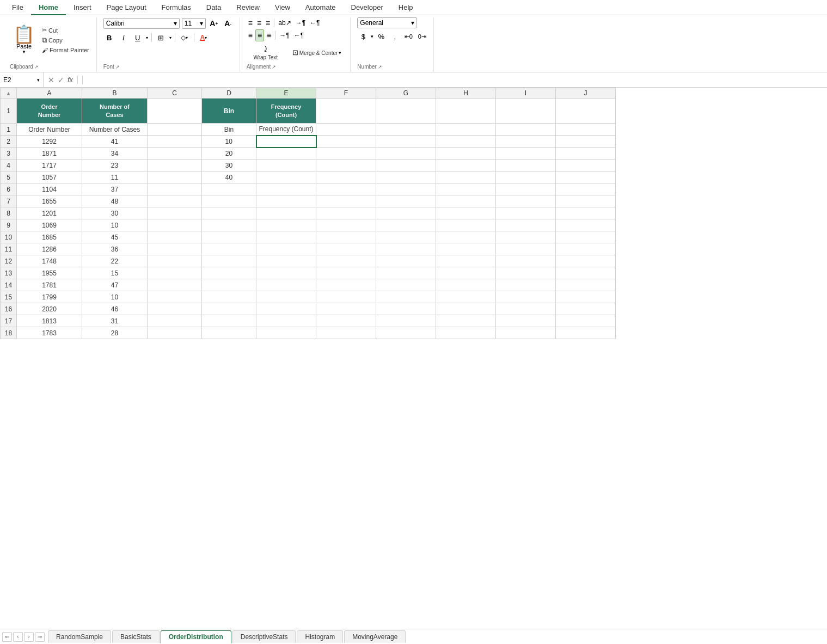 Image resolution: width=827 pixels, height=644 pixels. What do you see at coordinates (109, 38) in the screenshot?
I see `bold-button: B` at bounding box center [109, 38].